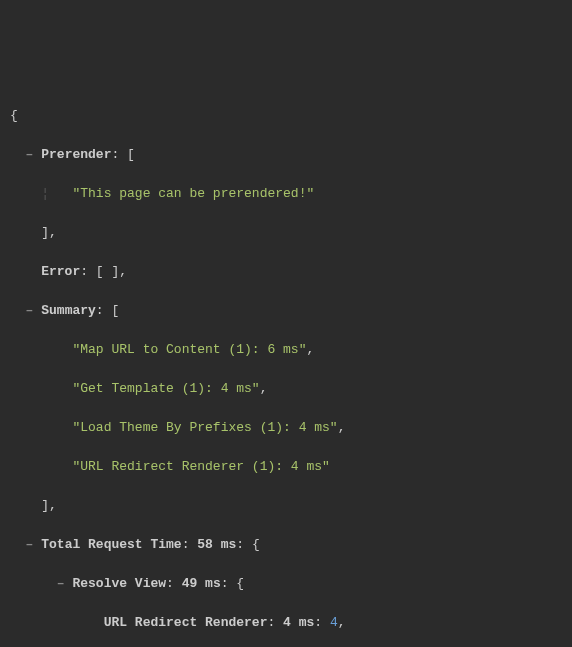 Image resolution: width=572 pixels, height=647 pixels. I want to click on error-key: Error: [ ],, so click(286, 272).